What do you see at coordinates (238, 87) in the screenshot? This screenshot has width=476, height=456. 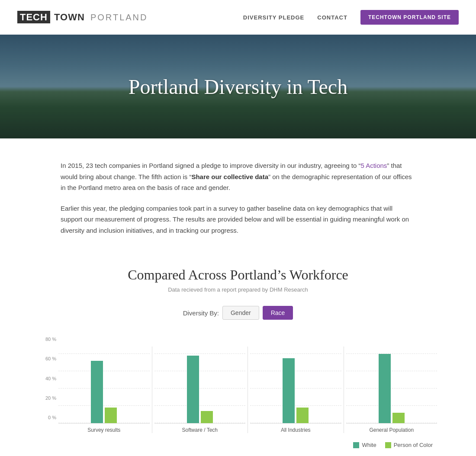 I see `hero-title: Portland Diversity in Tech` at bounding box center [238, 87].